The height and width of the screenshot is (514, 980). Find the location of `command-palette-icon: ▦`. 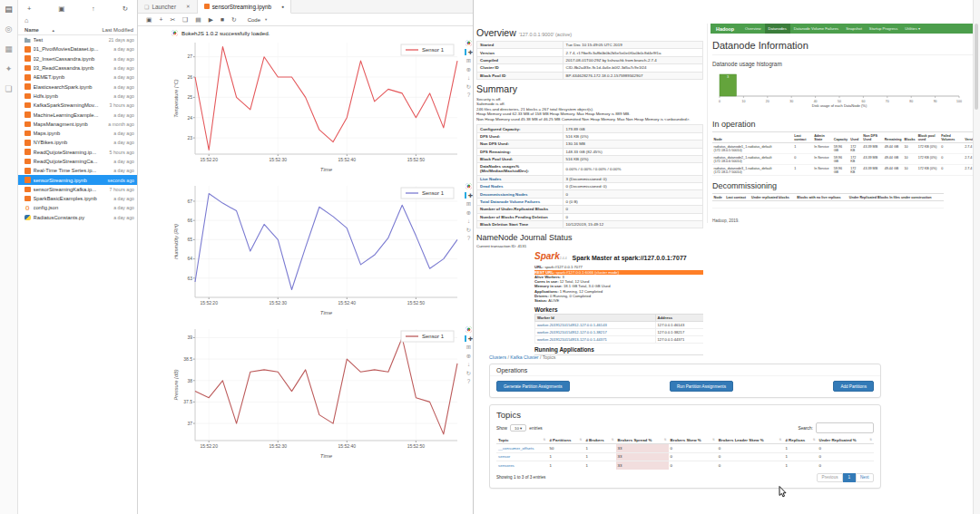

command-palette-icon: ▦ is located at coordinates (9, 49).